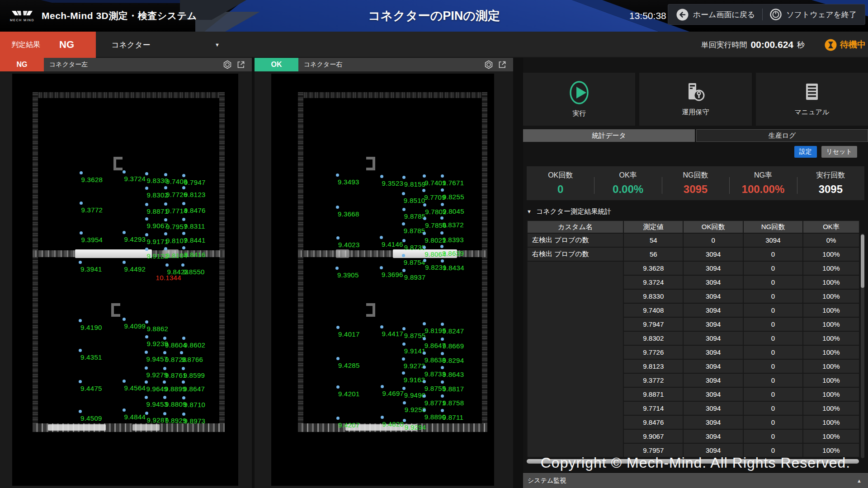 The image size is (868, 488). What do you see at coordinates (863, 261) in the screenshot?
I see `vertical-scrollbar-thumb` at bounding box center [863, 261].